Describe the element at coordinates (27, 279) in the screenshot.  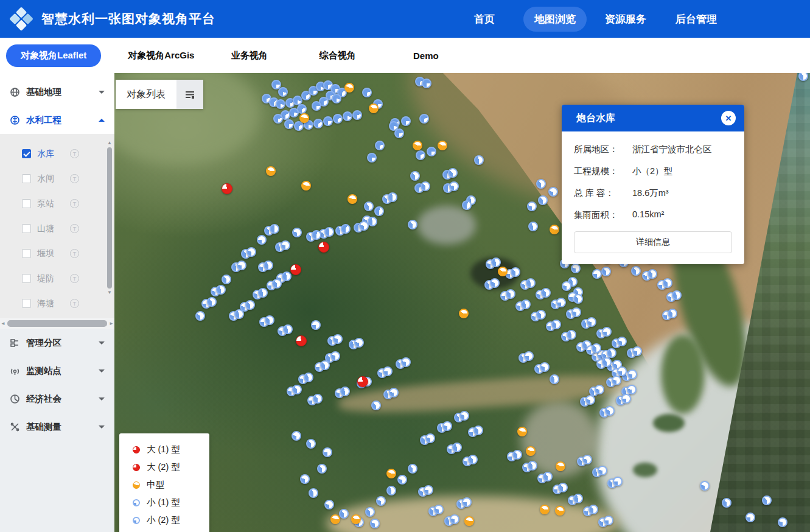
I see `checkbox-dike` at that location.